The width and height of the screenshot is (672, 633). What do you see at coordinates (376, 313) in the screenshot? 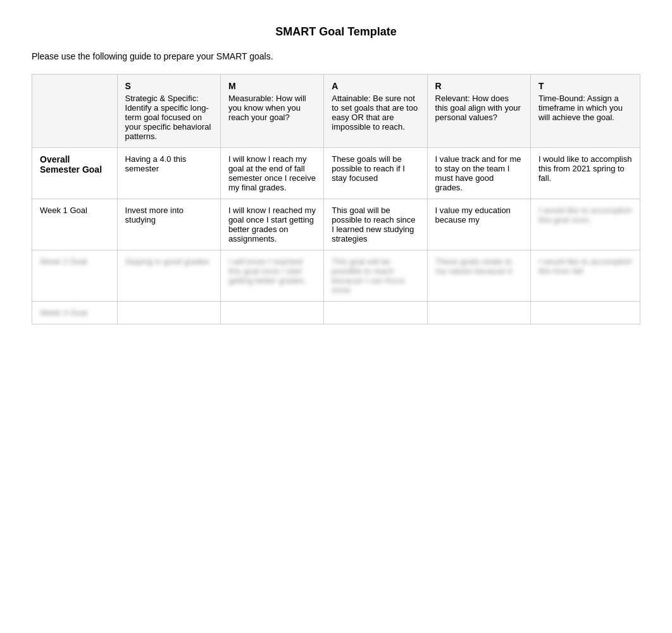
I see `cell-a` at bounding box center [376, 313].